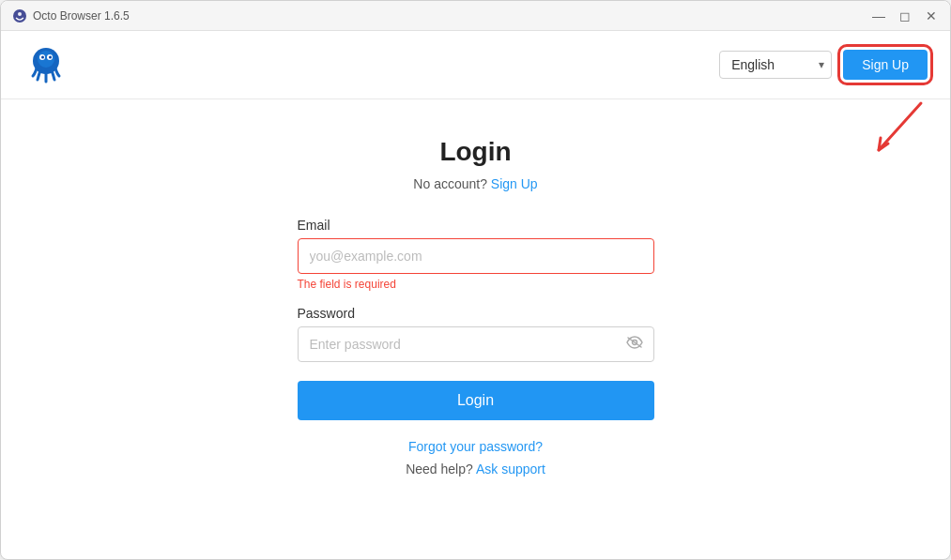  I want to click on page-title: Login, so click(475, 152).